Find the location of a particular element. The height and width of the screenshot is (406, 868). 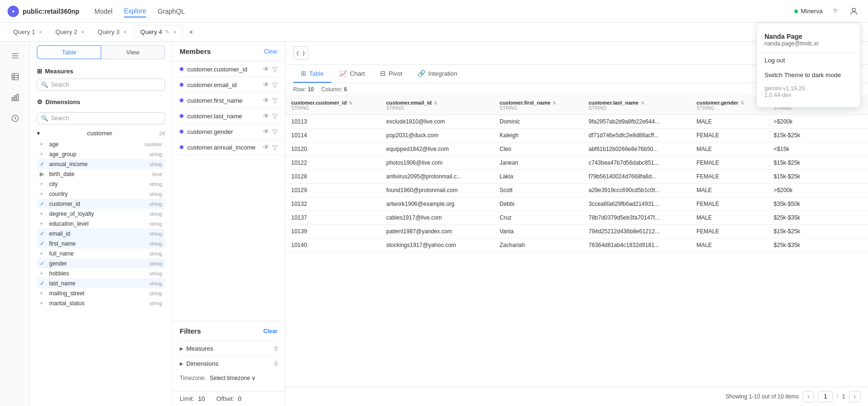

field-marital_status: + marital_status string is located at coordinates (101, 303).